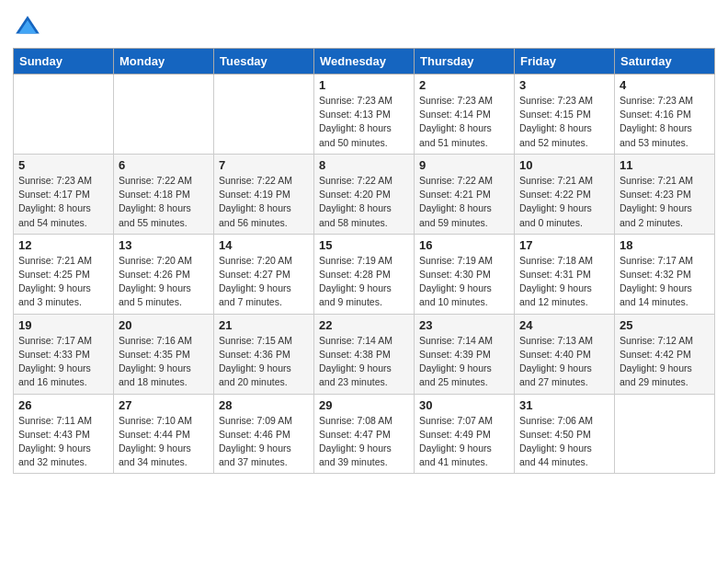  What do you see at coordinates (264, 202) in the screenshot?
I see `day-info: Sunrise: 7:22 AMSunset: 4:19 PMDaylight:…` at bounding box center [264, 202].